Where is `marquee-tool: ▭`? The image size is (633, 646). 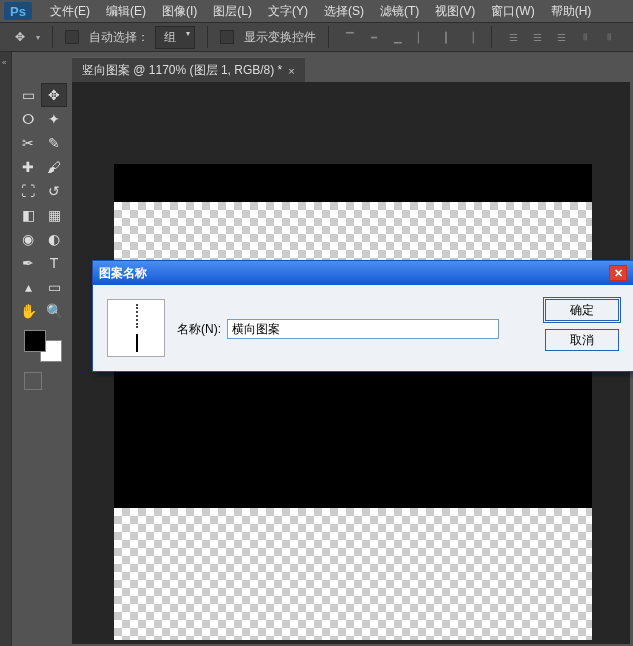
marquee-tool: ▭ is located at coordinates (28, 95).